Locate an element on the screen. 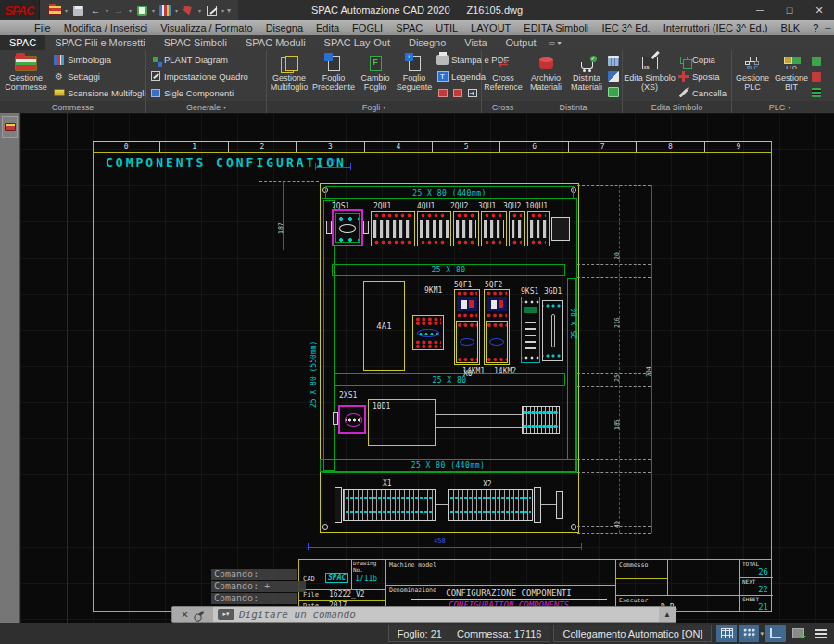  menu-disegna: Disegna is located at coordinates (284, 28).